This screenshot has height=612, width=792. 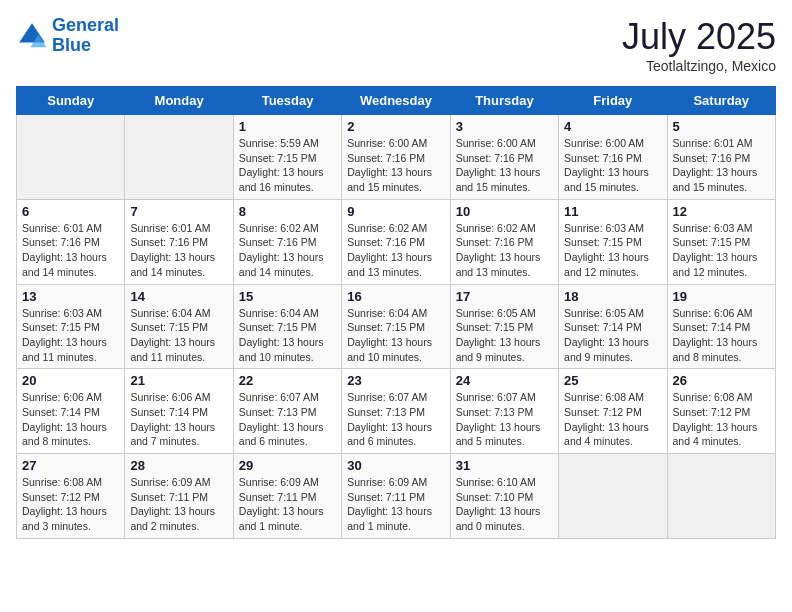 What do you see at coordinates (70, 380) in the screenshot?
I see `day-number: 20` at bounding box center [70, 380].